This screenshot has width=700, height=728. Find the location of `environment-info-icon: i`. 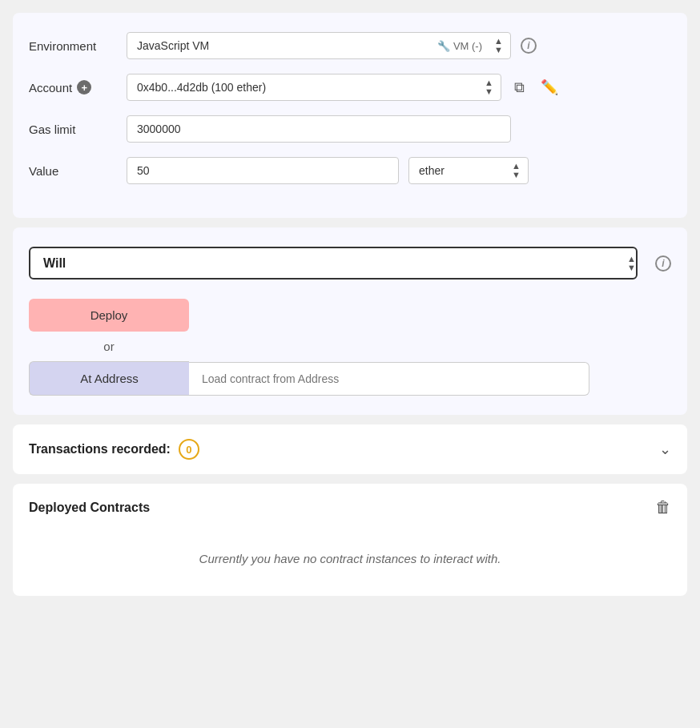

environment-info-icon: i is located at coordinates (529, 46).